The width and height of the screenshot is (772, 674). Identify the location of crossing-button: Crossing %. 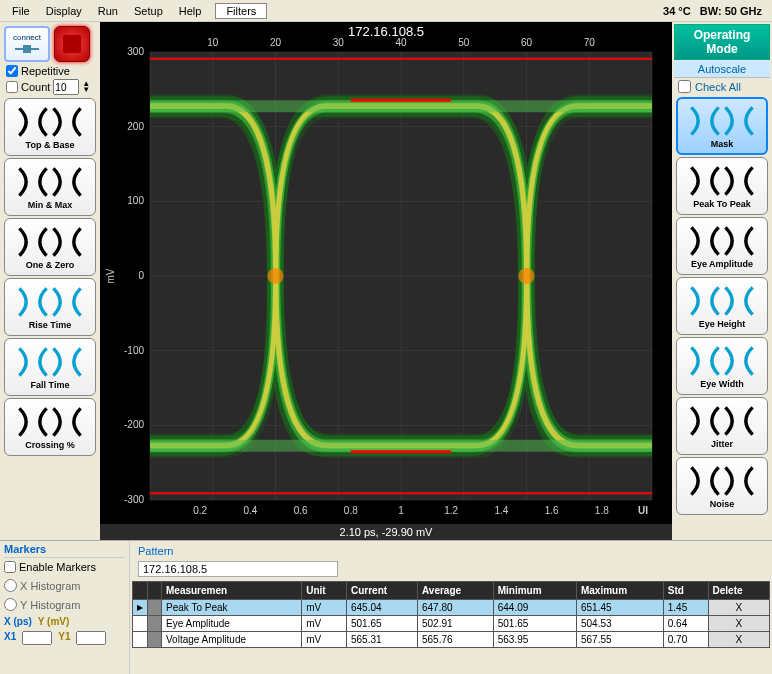
(50, 427).